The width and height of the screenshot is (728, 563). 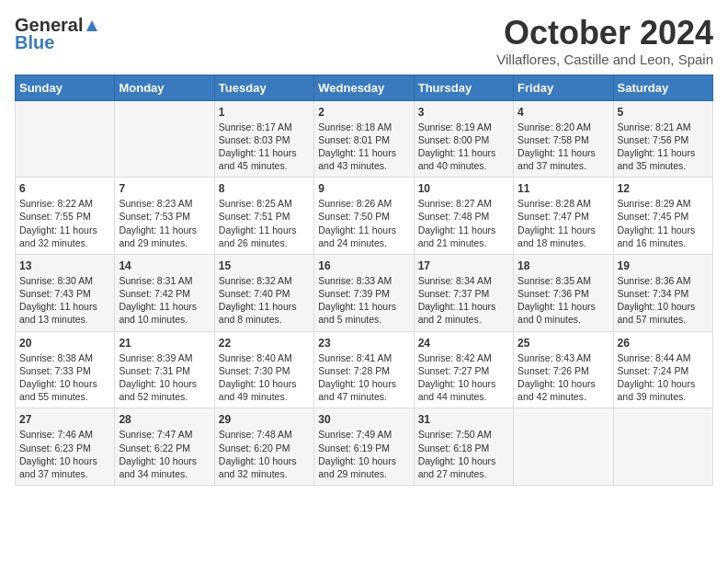 I want to click on day-header-saturday: Saturday, so click(x=663, y=87).